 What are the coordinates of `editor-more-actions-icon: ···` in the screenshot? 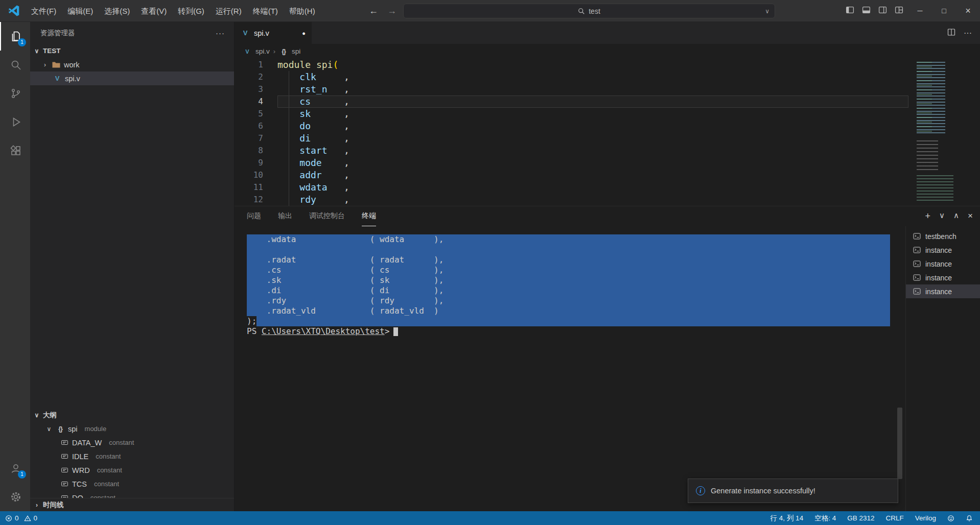 It's located at (968, 33).